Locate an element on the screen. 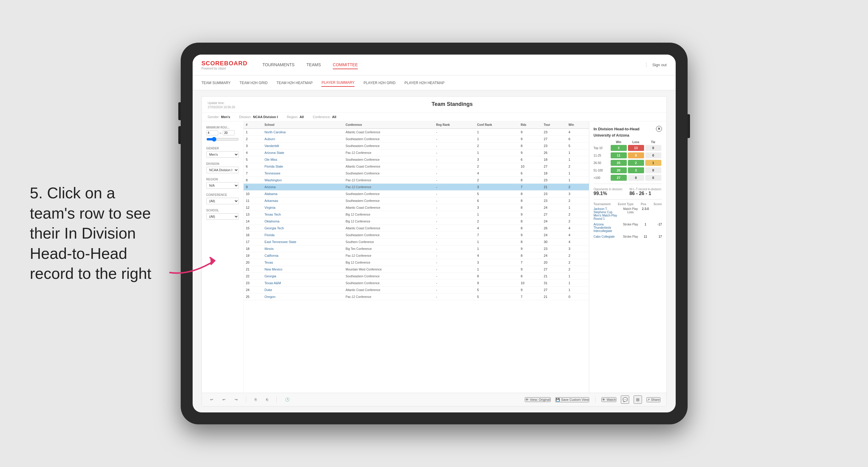 The height and width of the screenshot is (467, 868). subnav-team-summary: TEAM SUMMARY is located at coordinates (216, 83).